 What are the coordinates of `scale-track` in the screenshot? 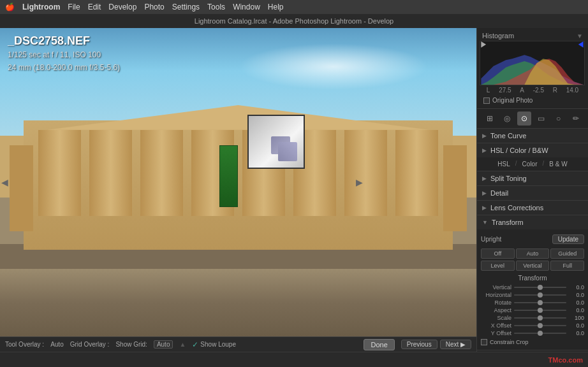 It's located at (540, 318).